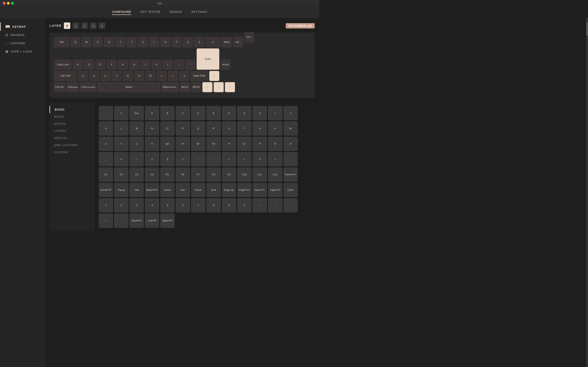 This screenshot has height=367, width=588. I want to click on picker-key-numplus: +, so click(106, 221).